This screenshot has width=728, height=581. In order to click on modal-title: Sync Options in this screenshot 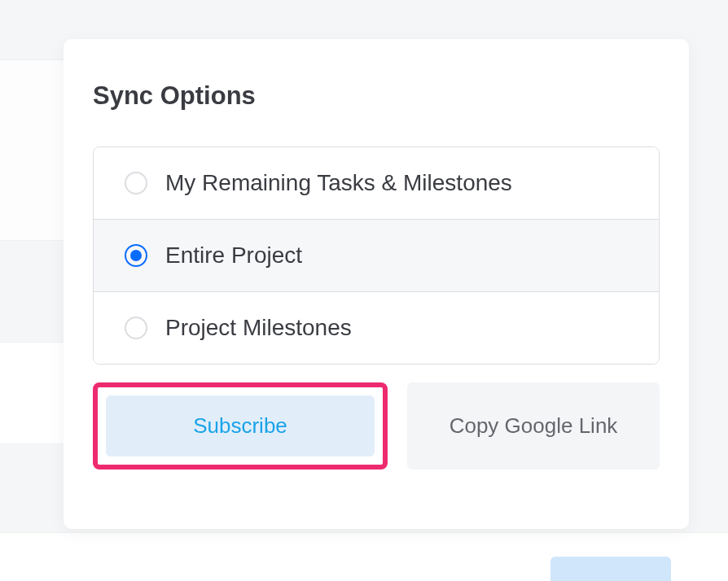, I will do `click(376, 96)`.